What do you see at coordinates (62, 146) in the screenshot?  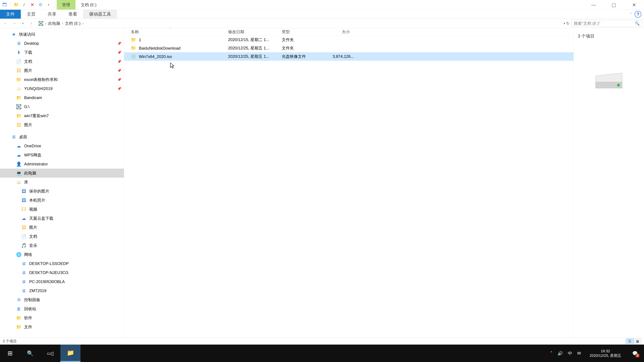 I see `nav-item: ☁OneDrive` at bounding box center [62, 146].